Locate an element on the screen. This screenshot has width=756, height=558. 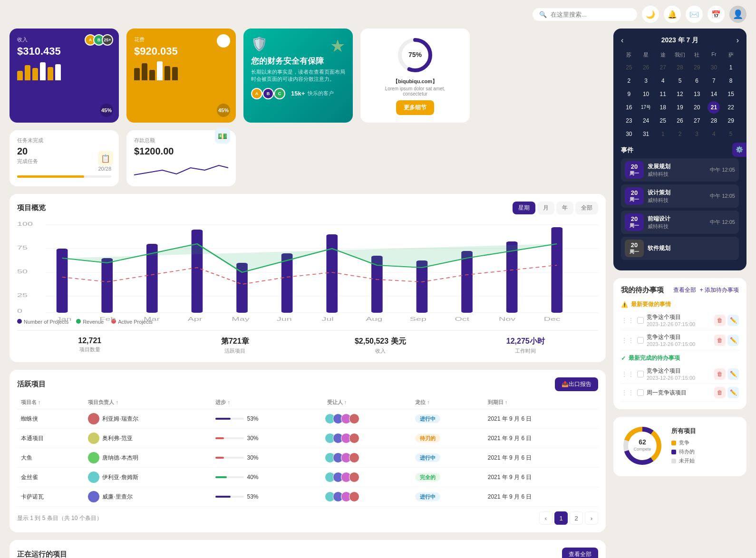
cal-day-4: 4 is located at coordinates (663, 81).